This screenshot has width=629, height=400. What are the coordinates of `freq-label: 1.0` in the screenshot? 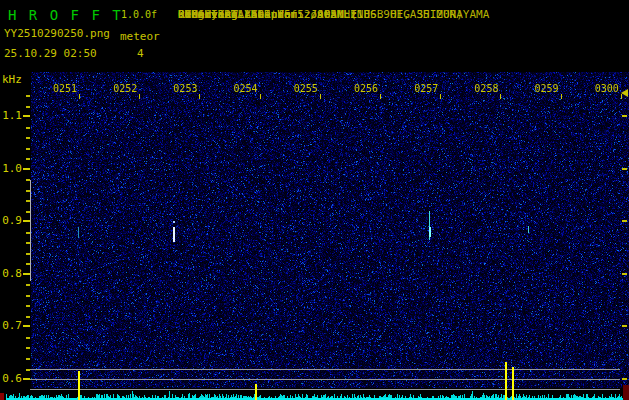 It's located at (11, 168).